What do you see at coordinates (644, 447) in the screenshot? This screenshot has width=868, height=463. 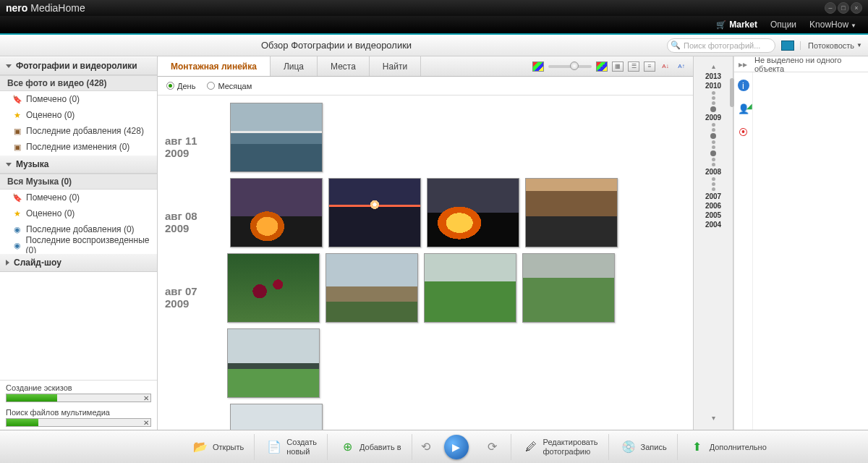 I see `record-button: 💿Запись` at bounding box center [644, 447].